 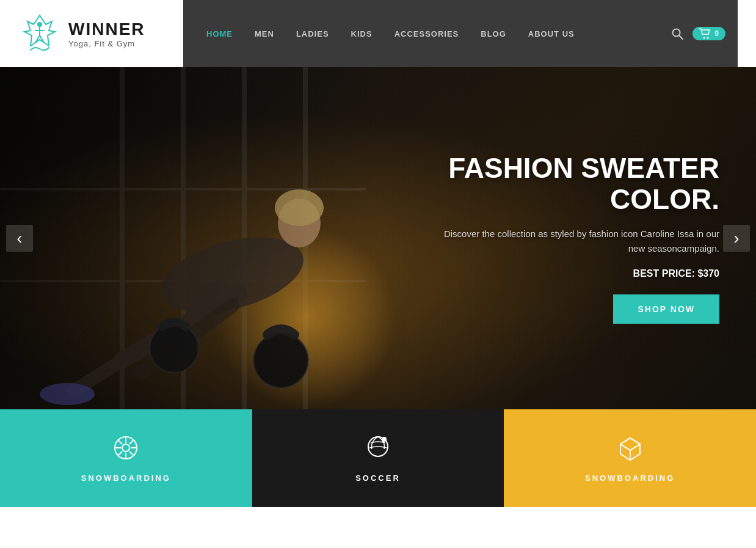 I want to click on logo-area: WINNER Yoga, Fit & Gym, so click(x=95, y=34).